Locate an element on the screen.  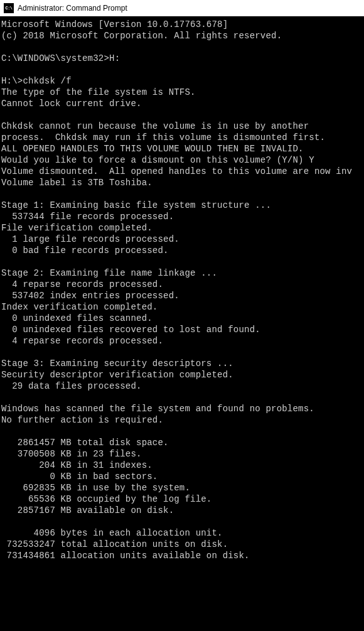
window-titlebar: C:\ Administrator: Command Prompt is located at coordinates (182, 8).